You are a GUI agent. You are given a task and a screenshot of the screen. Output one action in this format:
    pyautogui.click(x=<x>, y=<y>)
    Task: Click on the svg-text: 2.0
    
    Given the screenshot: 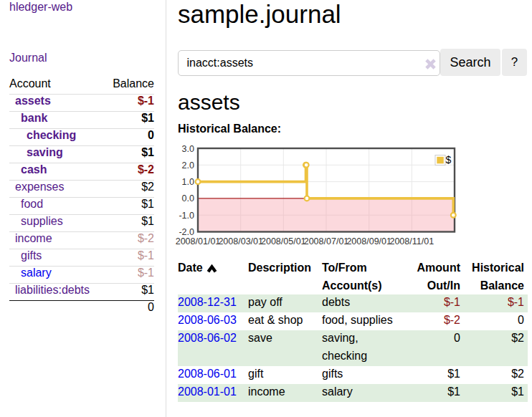 What is the action you would take?
    pyautogui.click(x=188, y=166)
    